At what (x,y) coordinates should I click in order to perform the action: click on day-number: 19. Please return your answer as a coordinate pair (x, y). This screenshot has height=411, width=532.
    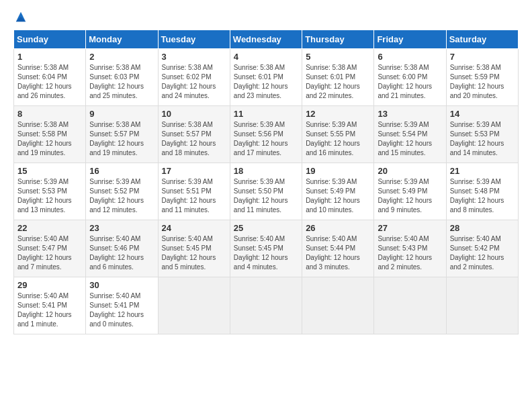
    Looking at the image, I should click on (338, 171).